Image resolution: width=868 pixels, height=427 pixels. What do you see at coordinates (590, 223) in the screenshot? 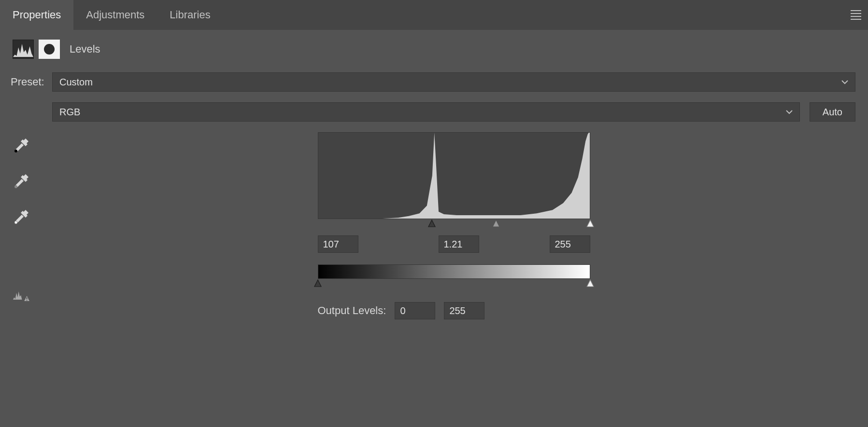
I see `highlight-slider-thumb` at bounding box center [590, 223].